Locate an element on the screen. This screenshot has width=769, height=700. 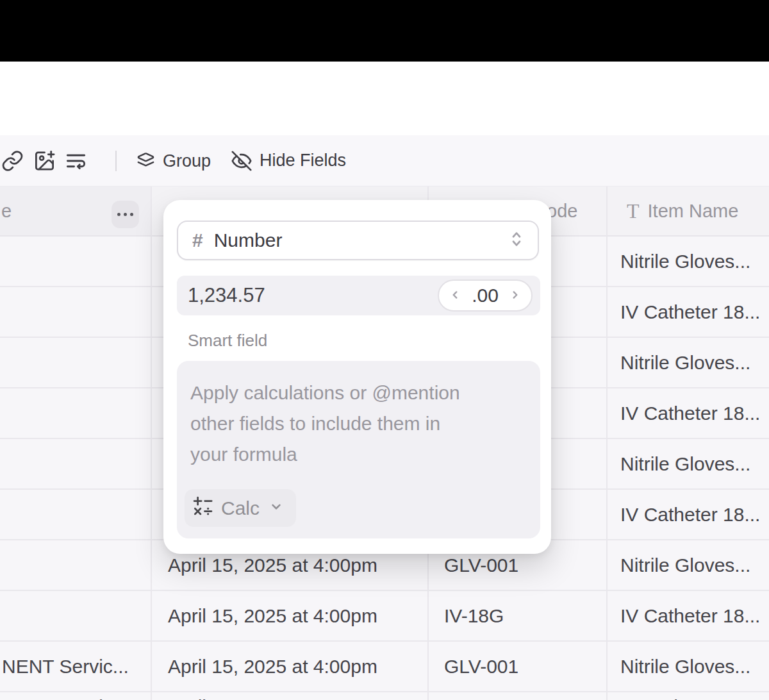
wrap-text-button is located at coordinates (76, 160).